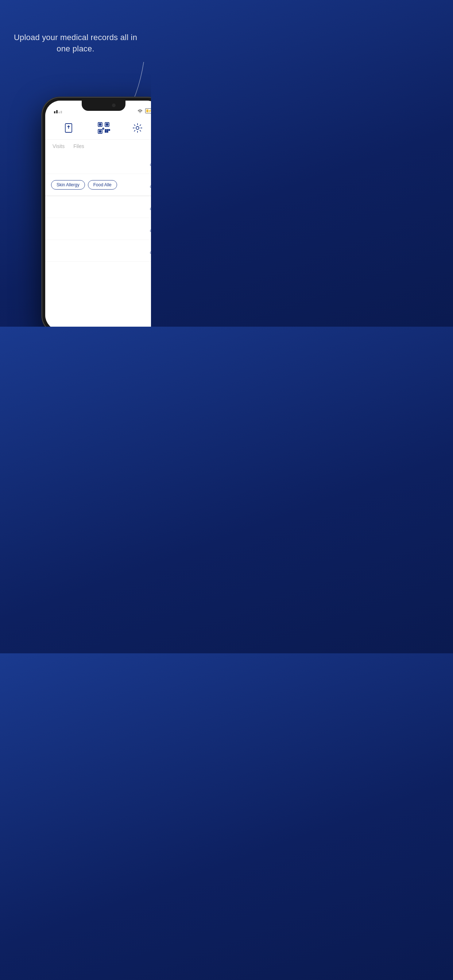  Describe the element at coordinates (150, 163) in the screenshot. I see `edit-icon` at that location.